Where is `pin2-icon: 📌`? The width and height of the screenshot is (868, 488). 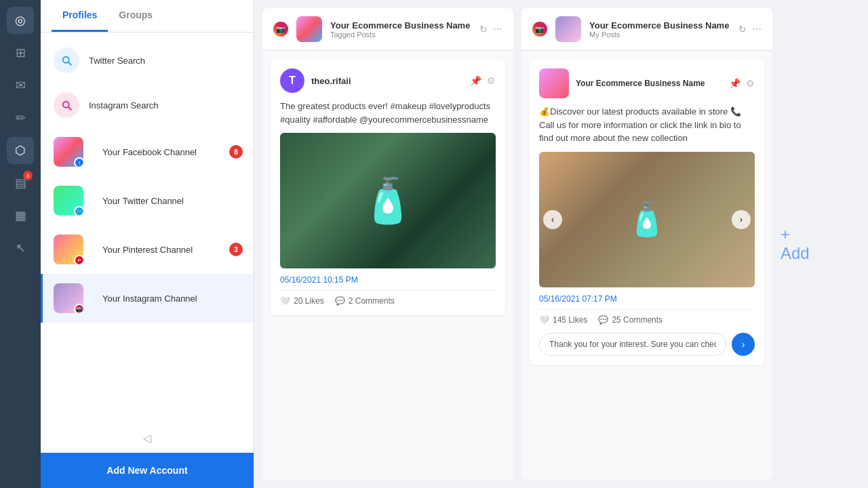
pin2-icon: 📌 is located at coordinates (735, 83).